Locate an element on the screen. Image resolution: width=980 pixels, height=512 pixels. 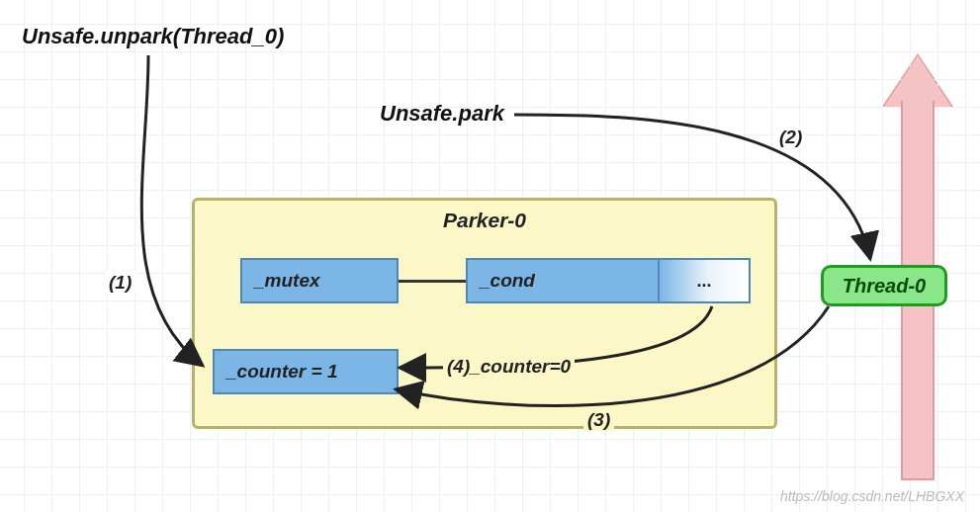
label-unsafe-park: Unsafe.park is located at coordinates (442, 114).